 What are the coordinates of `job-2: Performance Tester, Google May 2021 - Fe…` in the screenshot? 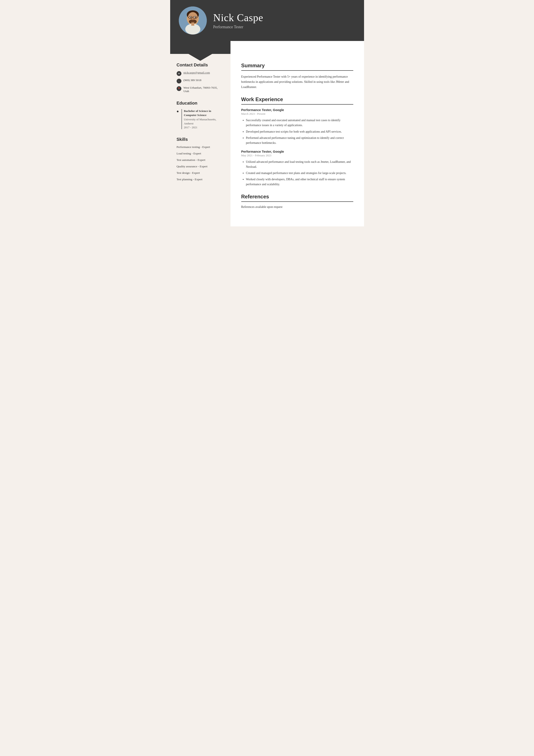 It's located at (297, 168).